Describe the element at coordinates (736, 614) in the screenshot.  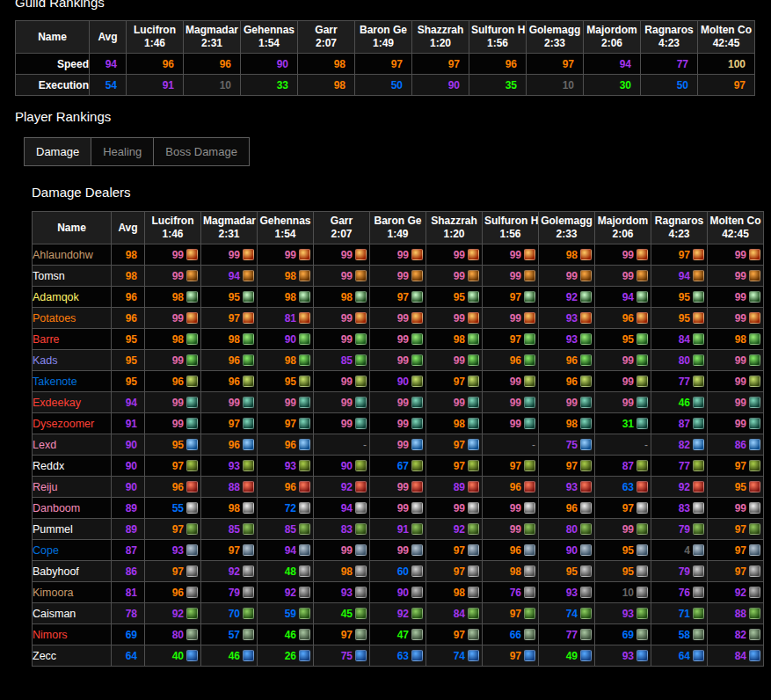
I see `player-boss-score: 88` at that location.